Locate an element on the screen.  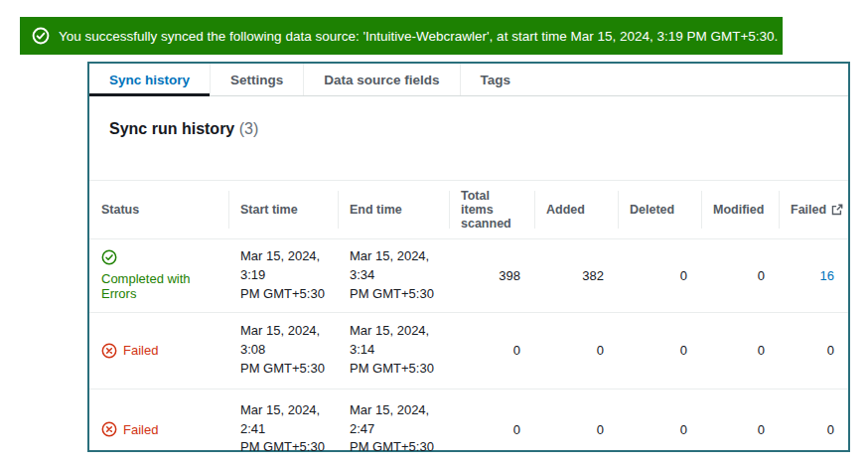
table-row: Completed with Errors Mar 15, 2024, 3:19… is located at coordinates (469, 276).